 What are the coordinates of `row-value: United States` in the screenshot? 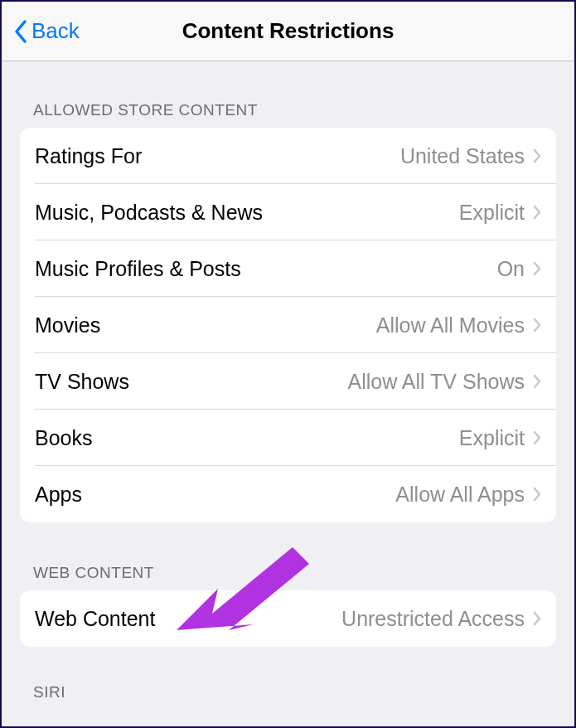 It's located at (462, 156).